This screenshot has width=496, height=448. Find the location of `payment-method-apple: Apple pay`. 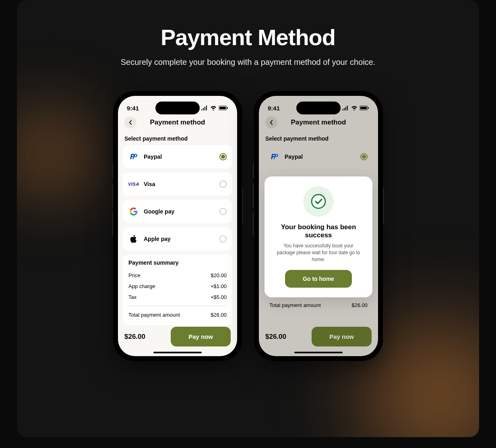

payment-method-apple: Apple pay is located at coordinates (178, 239).